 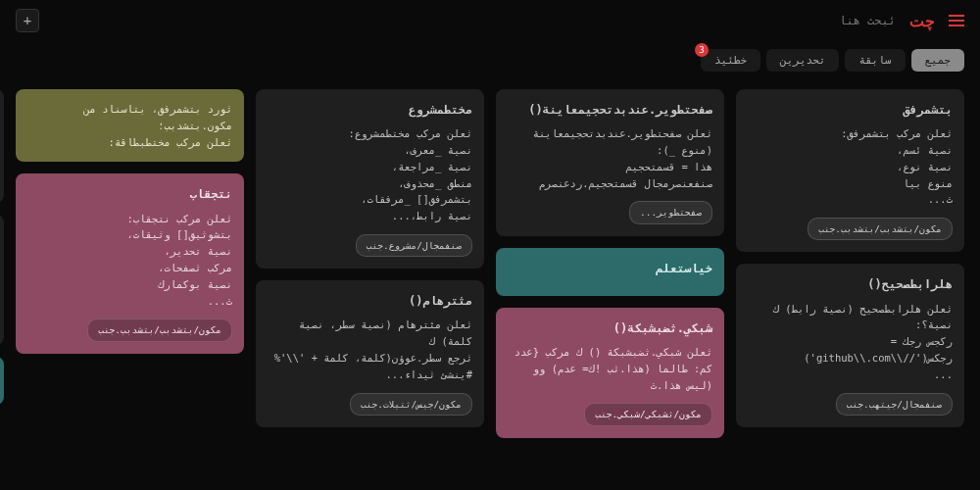 What do you see at coordinates (939, 61) in the screenshot?
I see `tab-0: جميع` at bounding box center [939, 61].